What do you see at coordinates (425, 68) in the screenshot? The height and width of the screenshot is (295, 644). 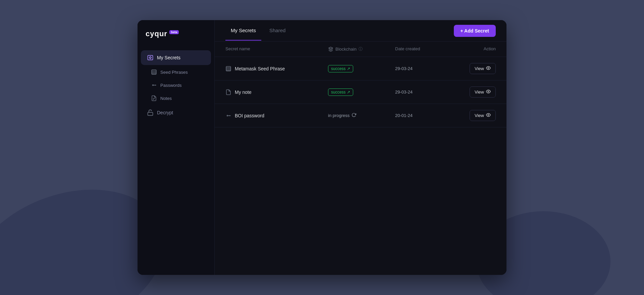 I see `row1-date: 29-03-24` at bounding box center [425, 68].